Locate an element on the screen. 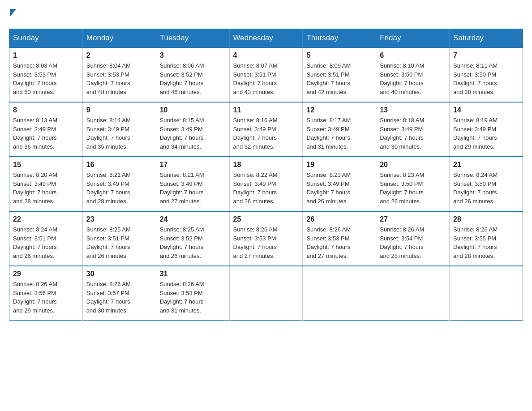 The height and width of the screenshot is (411, 532). day-info: Sunrise: 8:10 AM Sunset: 3:50 PM Dayligh… is located at coordinates (413, 79).